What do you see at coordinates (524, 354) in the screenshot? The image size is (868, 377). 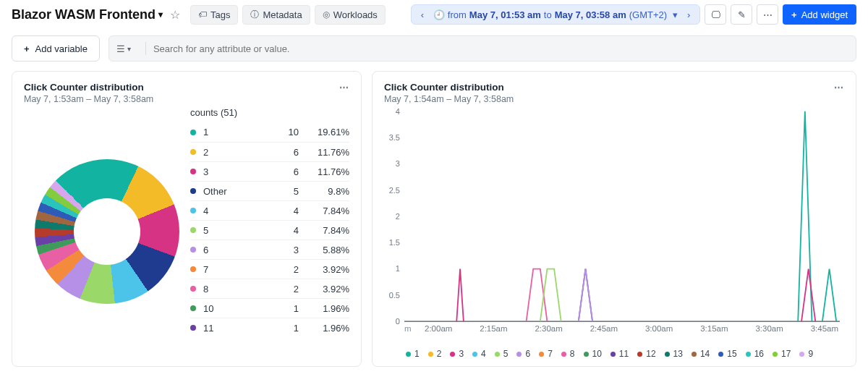 I see `legend-item: 6` at bounding box center [524, 354].